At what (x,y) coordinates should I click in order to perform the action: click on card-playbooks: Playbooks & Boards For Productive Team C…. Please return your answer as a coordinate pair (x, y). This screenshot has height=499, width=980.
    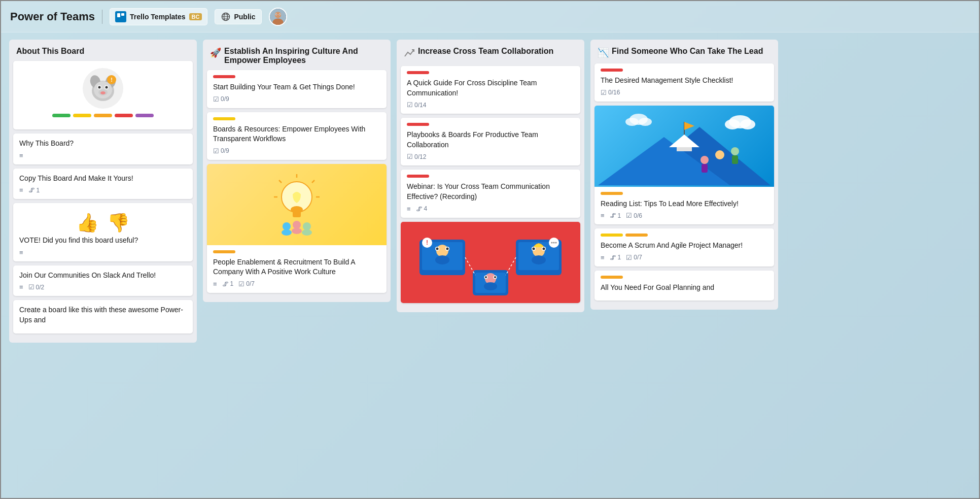
    Looking at the image, I should click on (491, 142).